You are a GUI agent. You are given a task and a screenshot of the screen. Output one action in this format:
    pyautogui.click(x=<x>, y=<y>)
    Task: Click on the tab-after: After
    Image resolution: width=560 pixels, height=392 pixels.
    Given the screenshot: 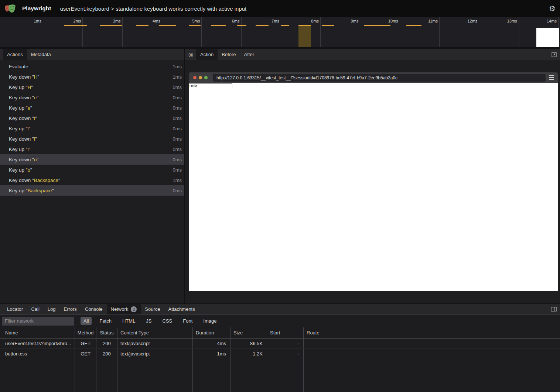 What is the action you would take?
    pyautogui.click(x=249, y=55)
    